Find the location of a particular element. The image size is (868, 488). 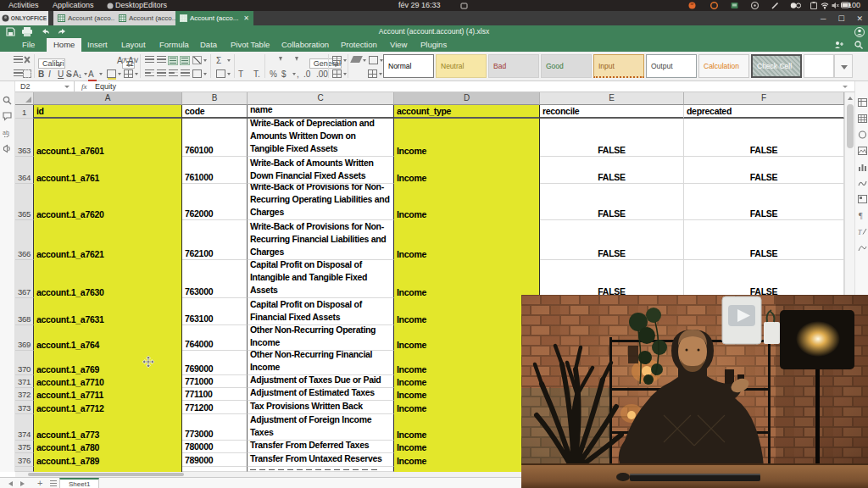

maximize-button: ☐ is located at coordinates (841, 19).